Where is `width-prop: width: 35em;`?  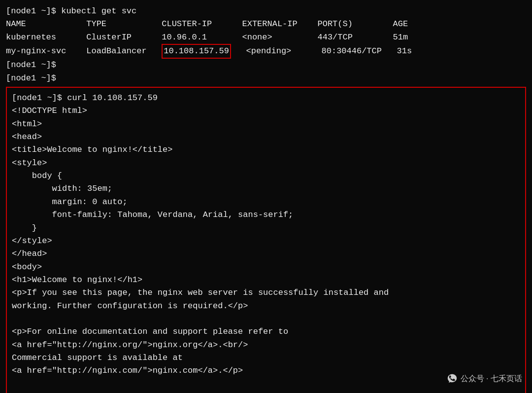 width-prop: width: 35em; is located at coordinates (266, 189).